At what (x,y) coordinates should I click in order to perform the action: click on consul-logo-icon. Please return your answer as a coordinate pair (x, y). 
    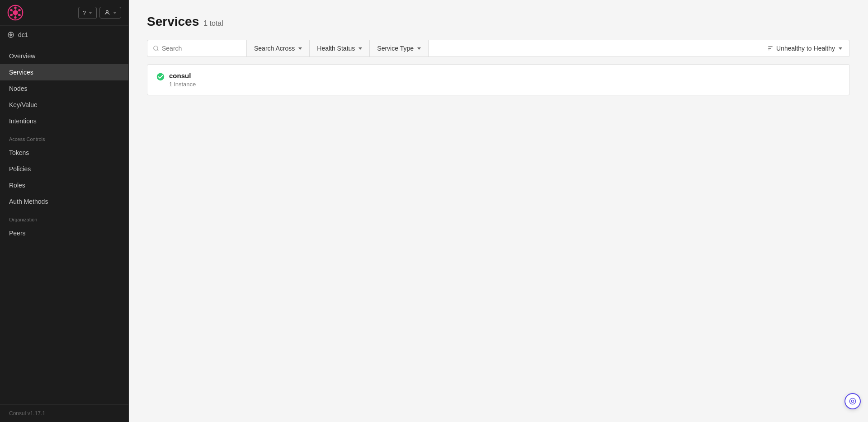
    Looking at the image, I should click on (15, 13).